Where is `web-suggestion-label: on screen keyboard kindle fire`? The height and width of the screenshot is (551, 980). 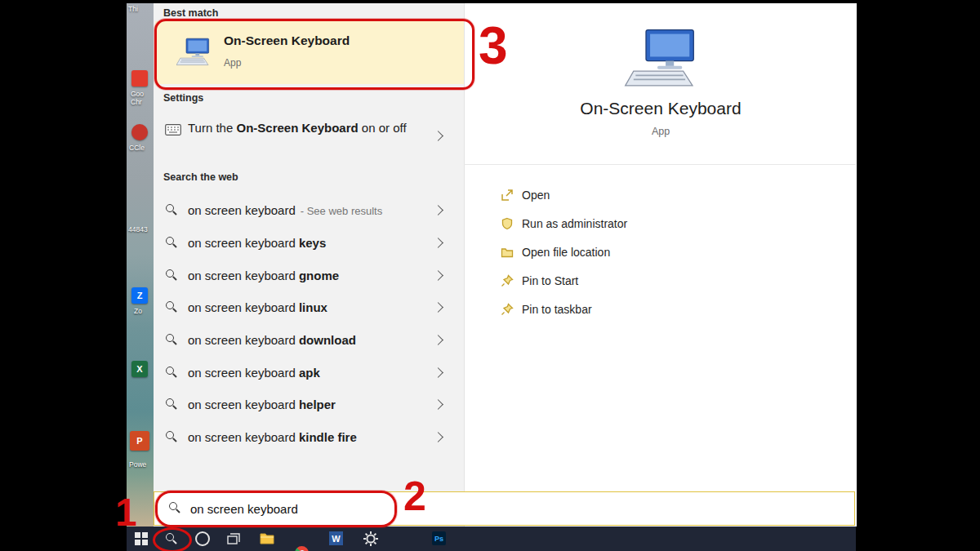
web-suggestion-label: on screen keyboard kindle fire is located at coordinates (273, 438).